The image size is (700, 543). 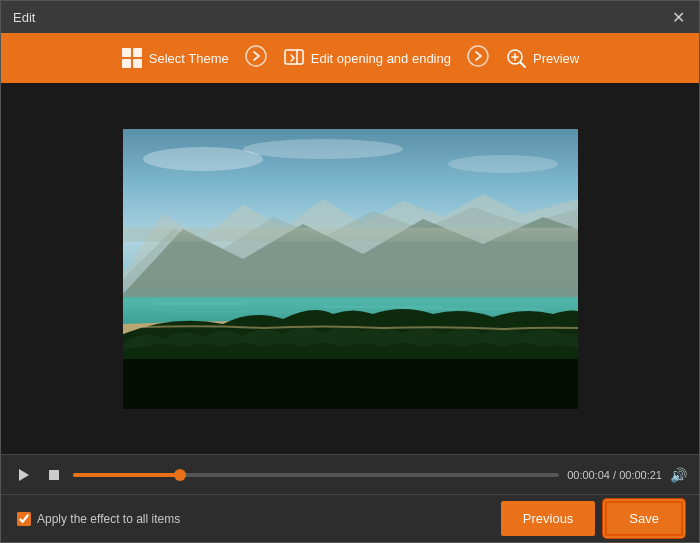 I want to click on stop-button, so click(x=54, y=475).